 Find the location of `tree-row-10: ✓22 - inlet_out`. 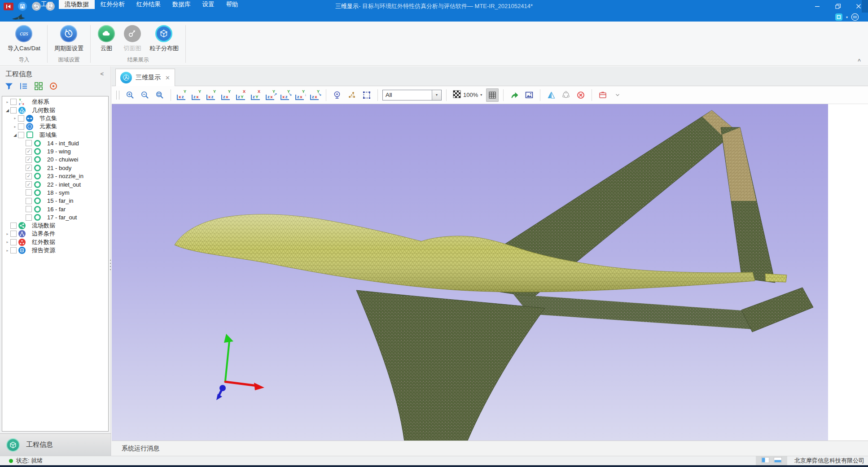

tree-row-10: ✓22 - inlet_out is located at coordinates (55, 184).